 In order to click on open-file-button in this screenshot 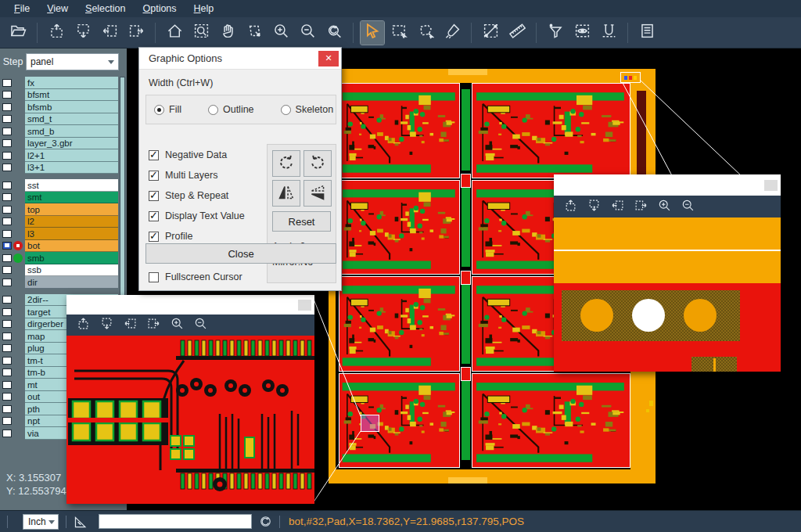, I will do `click(18, 33)`.